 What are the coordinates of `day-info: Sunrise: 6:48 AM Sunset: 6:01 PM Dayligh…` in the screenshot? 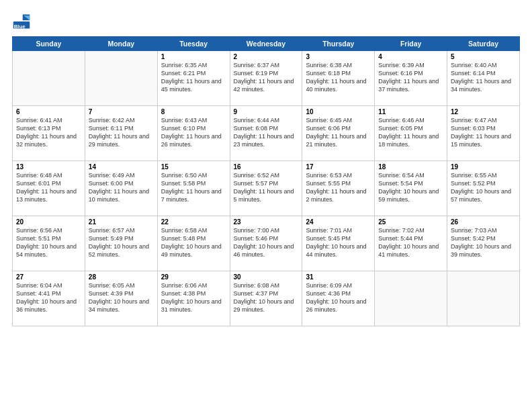 It's located at (48, 188).